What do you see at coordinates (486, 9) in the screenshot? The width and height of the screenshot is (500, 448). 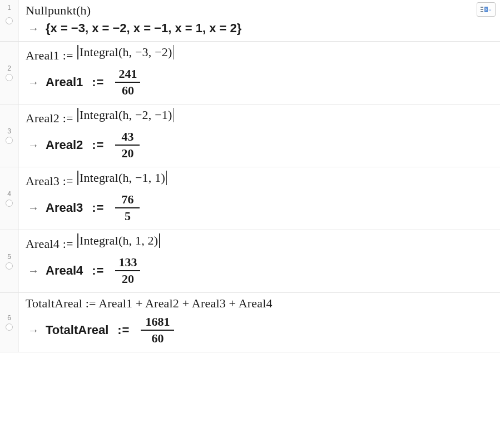 I see `numeric-toggle-button: x =` at bounding box center [486, 9].